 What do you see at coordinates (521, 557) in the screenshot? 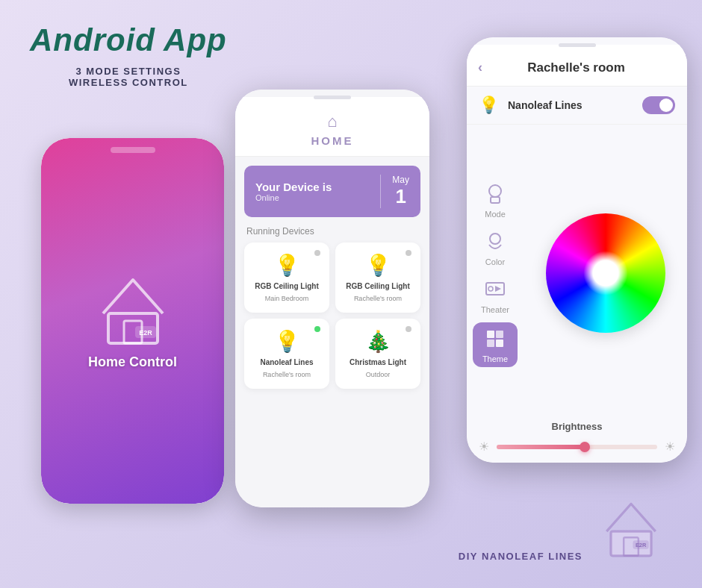
I see `diy-label: DIY NANOLEAF LINES` at bounding box center [521, 557].